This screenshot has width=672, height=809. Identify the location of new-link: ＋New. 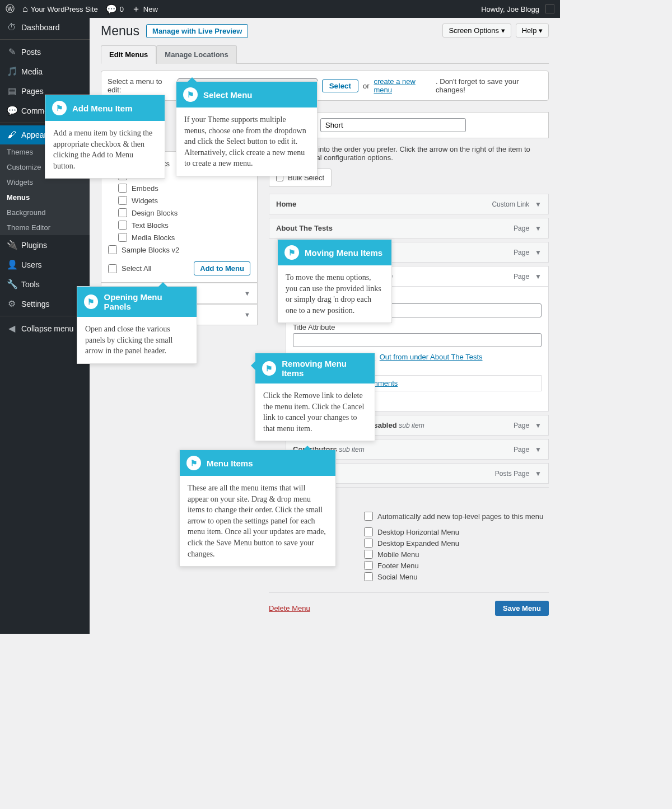
(144, 9).